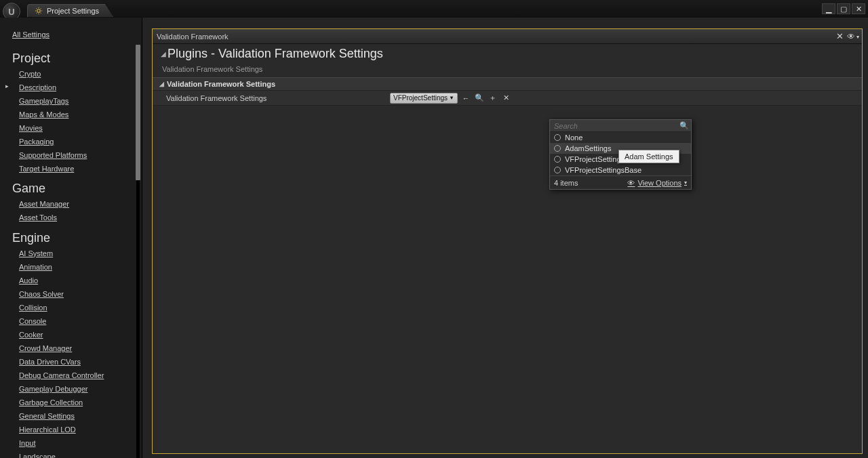  What do you see at coordinates (77, 335) in the screenshot?
I see `sidebar-item-cooker: Cooker` at bounding box center [77, 335].